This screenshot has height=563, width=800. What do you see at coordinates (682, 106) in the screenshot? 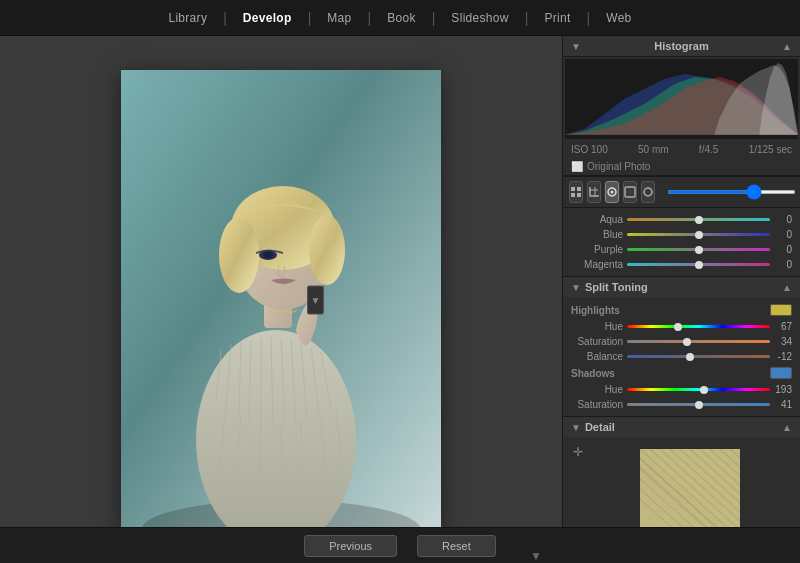
I see `histogram-section: ▼ Histogram ▲` at bounding box center [682, 106].